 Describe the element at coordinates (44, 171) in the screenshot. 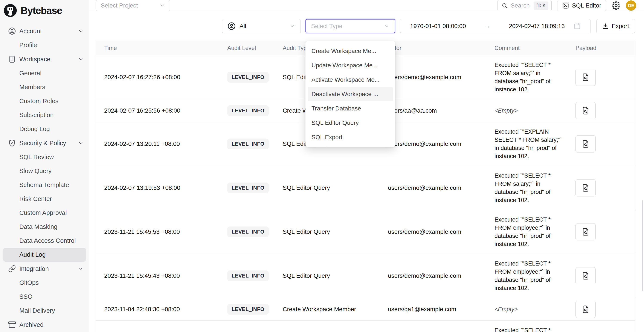

I see `sidebar-item-slow-query: Slow Query` at that location.